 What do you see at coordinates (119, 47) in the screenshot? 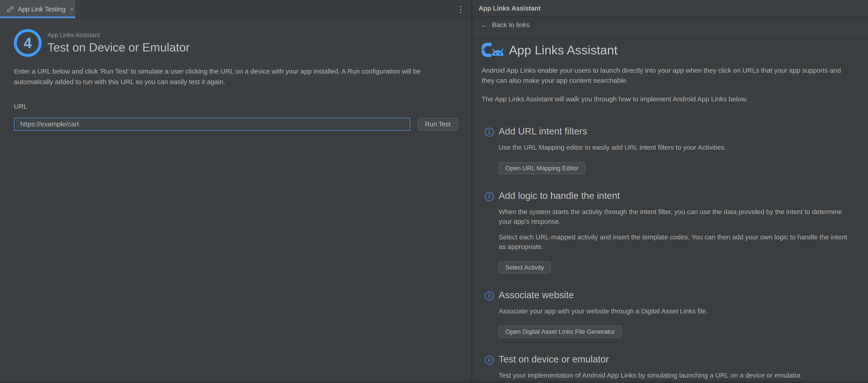
I see `page-title: Test on Device or Emulator` at bounding box center [119, 47].